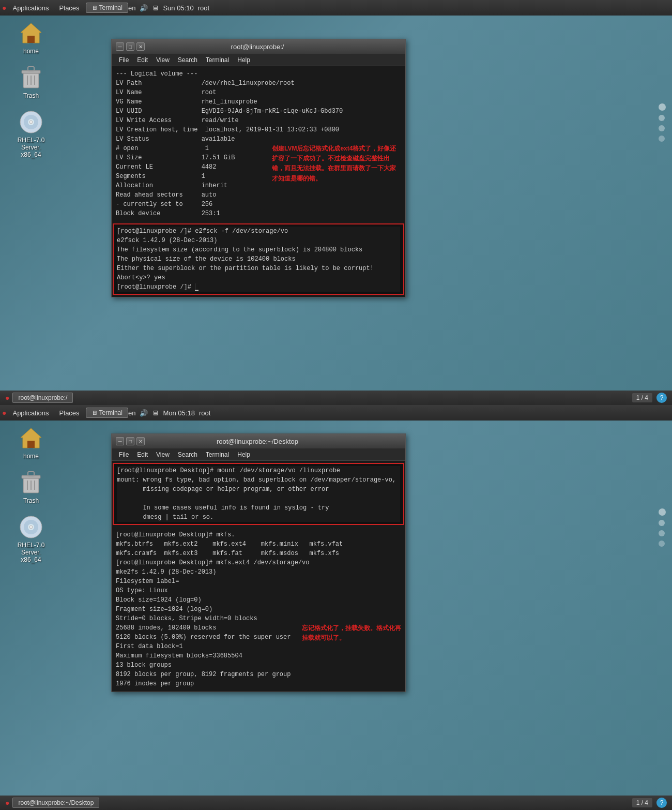 This screenshot has width=672, height=810. What do you see at coordinates (163, 60) in the screenshot?
I see `menu-view: View` at bounding box center [163, 60].